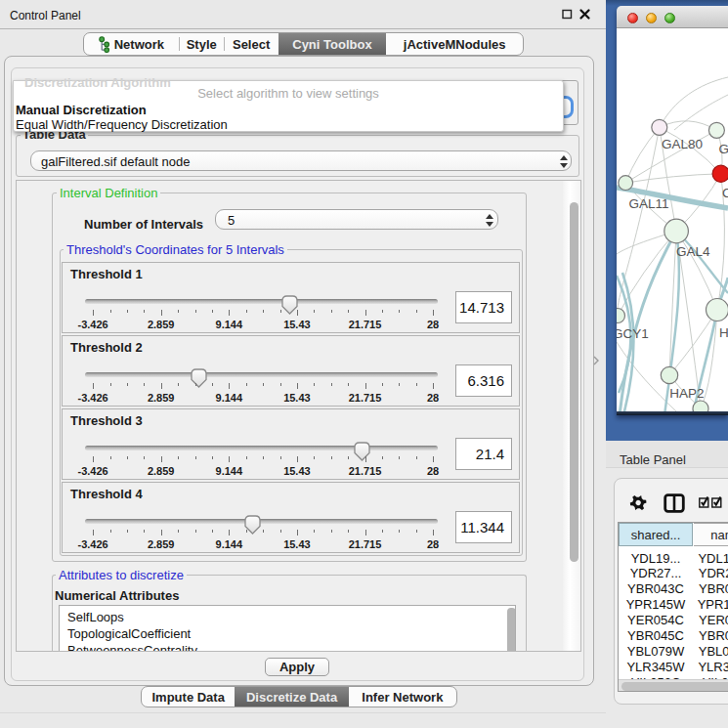 The image size is (728, 728). Describe the element at coordinates (694, 252) in the screenshot. I see `svg-text: GAL4` at that location.